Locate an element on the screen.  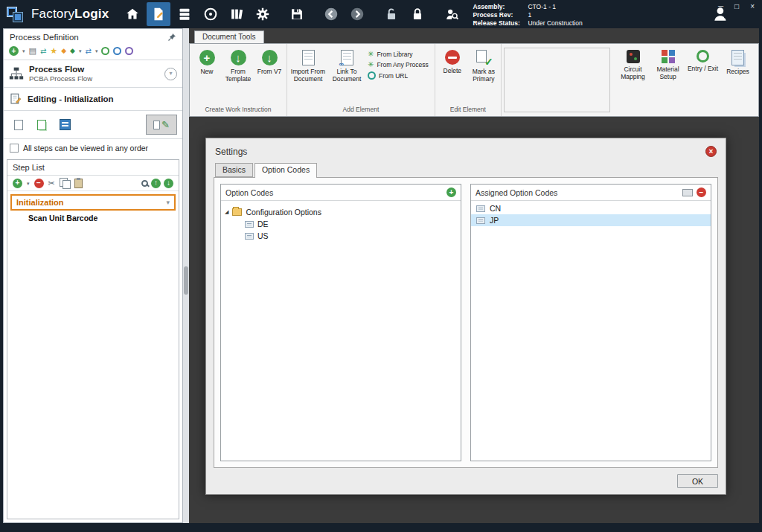
process-flow-item: Process Flow PCBA Process Flow ▾ is located at coordinates (93, 74).